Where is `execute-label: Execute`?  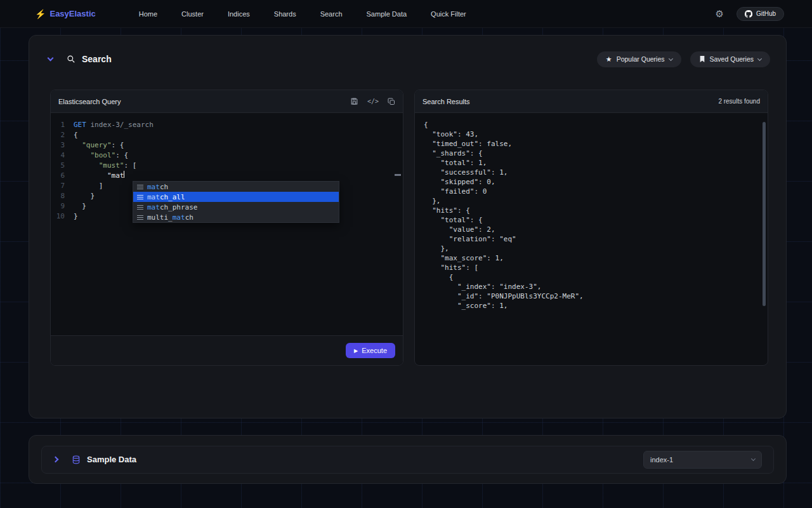 execute-label: Execute is located at coordinates (374, 351).